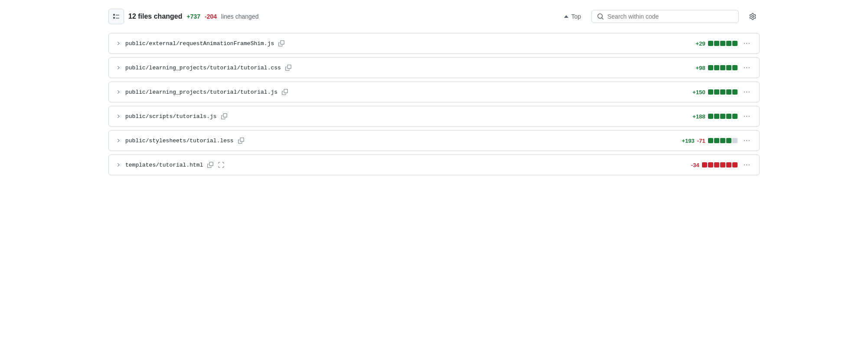 Image resolution: width=868 pixels, height=361 pixels. What do you see at coordinates (199, 43) in the screenshot?
I see `file-name: public/external/requestAnimationFrameShi…` at bounding box center [199, 43].